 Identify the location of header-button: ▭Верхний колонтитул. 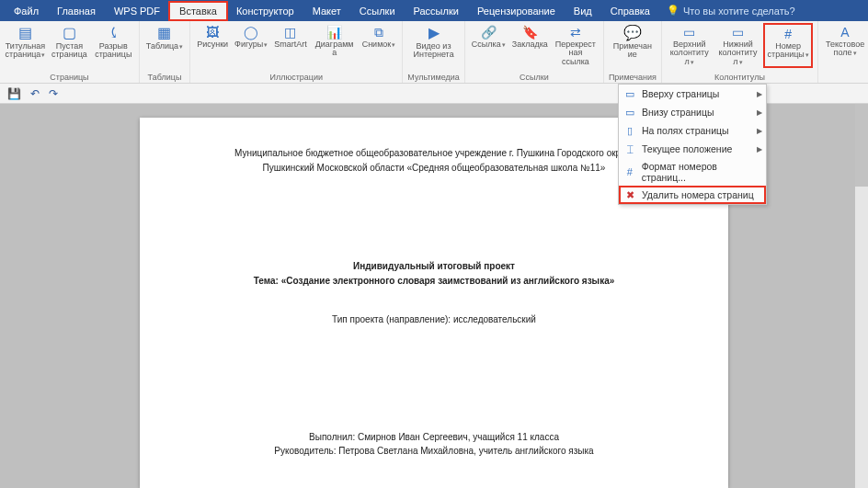
(690, 46).